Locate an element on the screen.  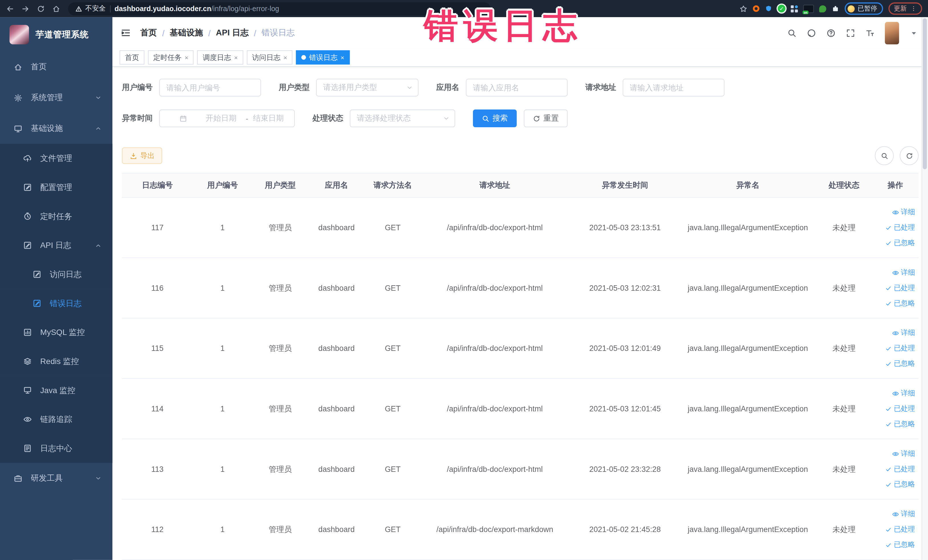
reload-icon is located at coordinates (41, 9).